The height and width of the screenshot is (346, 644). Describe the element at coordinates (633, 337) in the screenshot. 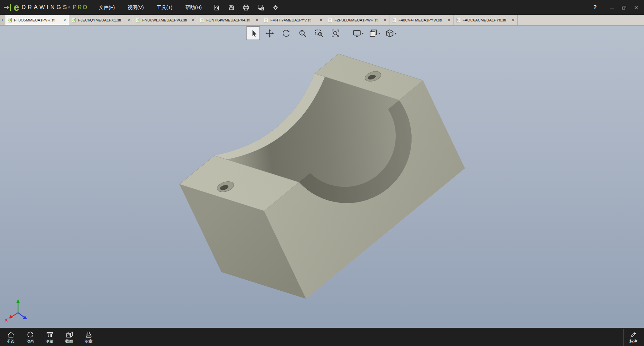

I see `markup-button: 标注` at that location.